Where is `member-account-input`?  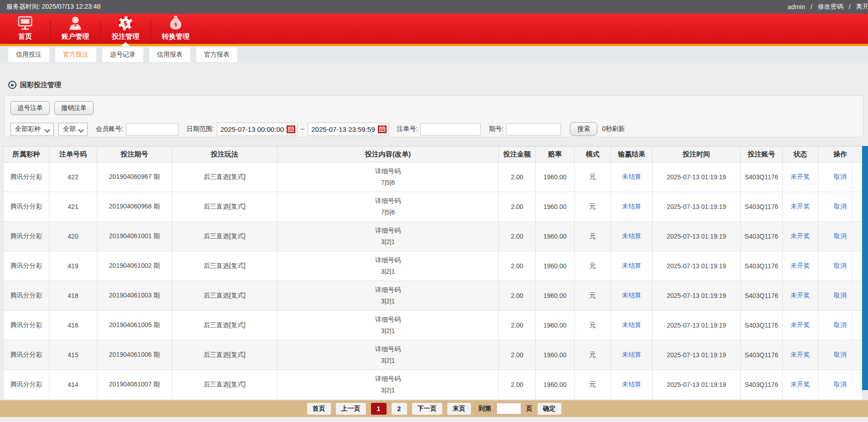
member-account-input is located at coordinates (152, 130).